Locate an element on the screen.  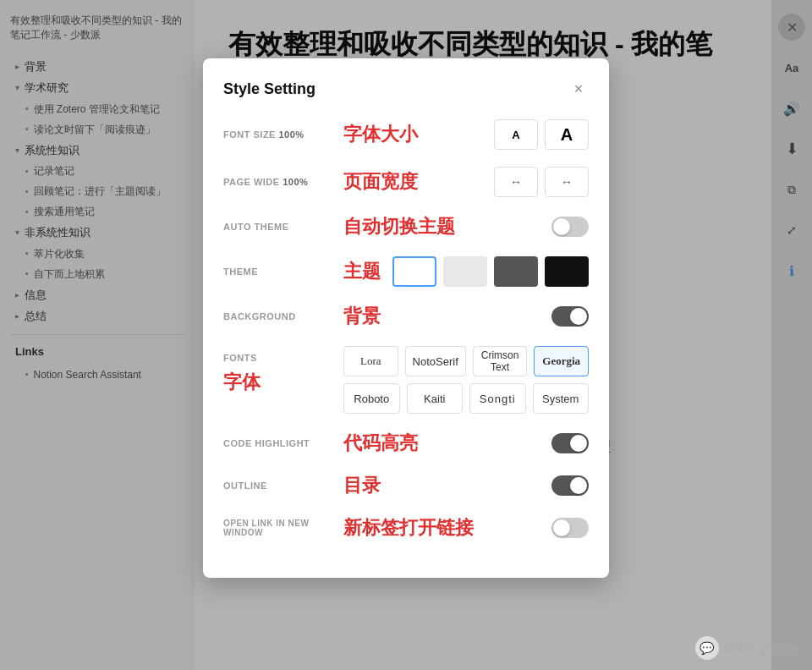
theme-label-cn: 主题 is located at coordinates (363, 272).